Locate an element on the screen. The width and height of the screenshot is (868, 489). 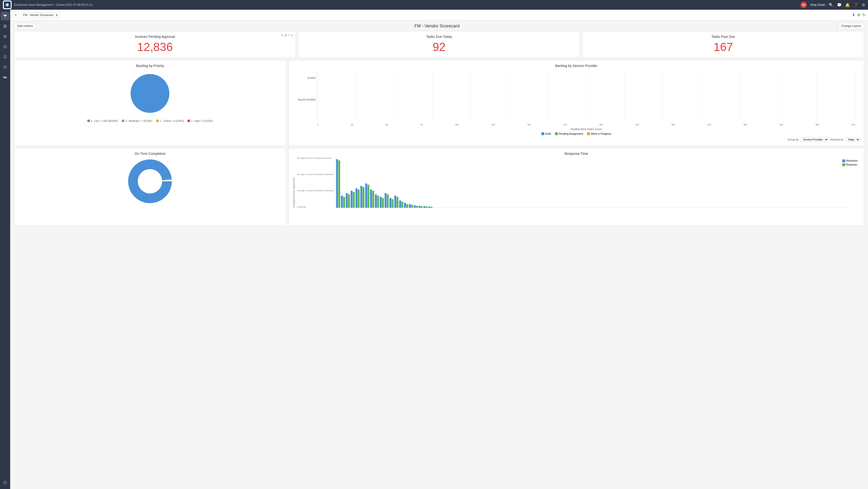
sidebar-info2-icon is located at coordinates (5, 57).